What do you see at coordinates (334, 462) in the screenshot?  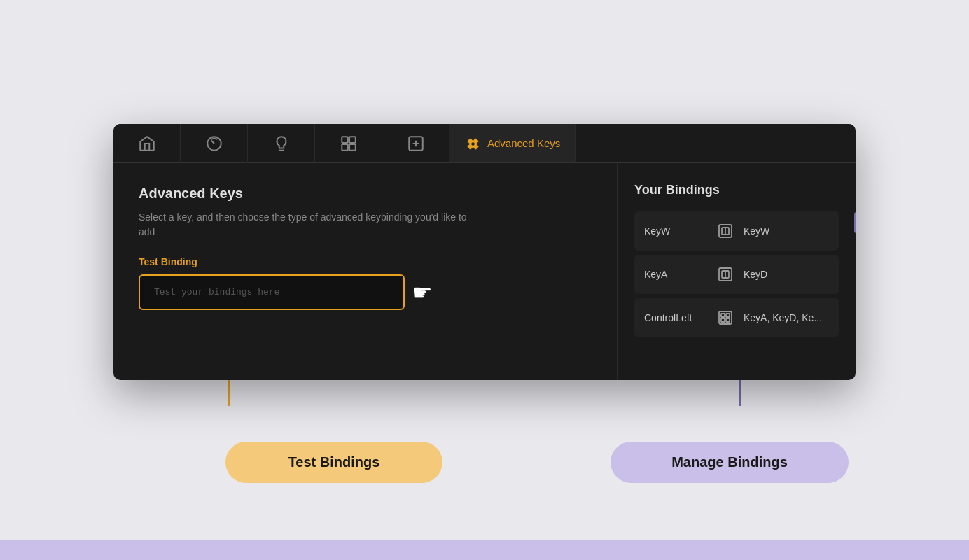 I see `test-bindings-bubble: Test Bindings` at bounding box center [334, 462].